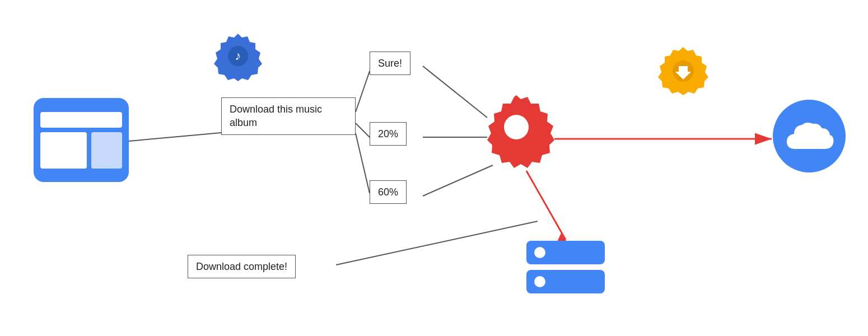  Describe the element at coordinates (809, 136) in the screenshot. I see `cloud-icon` at that location.